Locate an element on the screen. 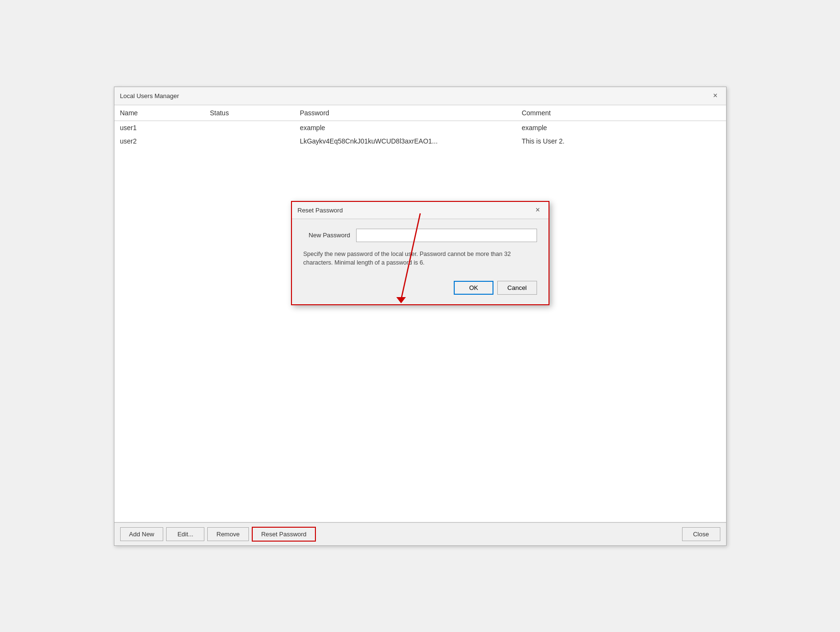 This screenshot has width=840, height=632. help-text: Specify the new password of the local us… is located at coordinates (420, 259).